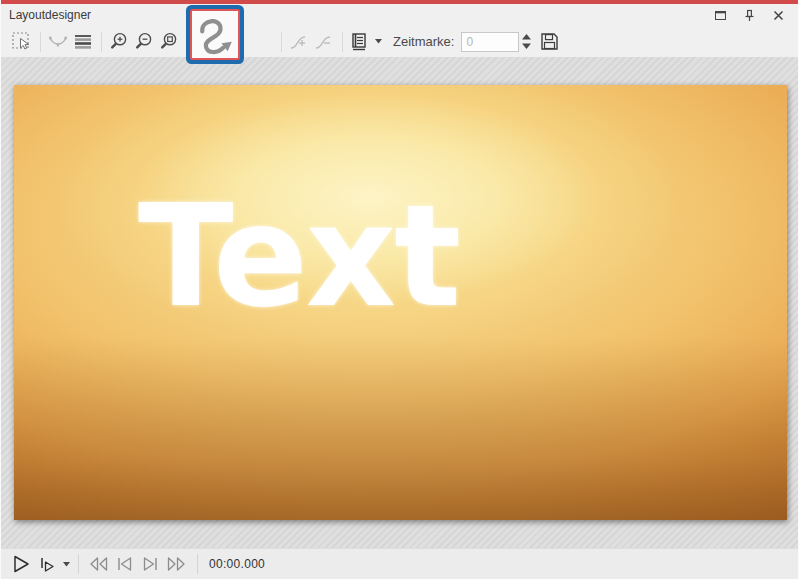 This screenshot has height=579, width=799. I want to click on add-curve-point-icon, so click(299, 42).